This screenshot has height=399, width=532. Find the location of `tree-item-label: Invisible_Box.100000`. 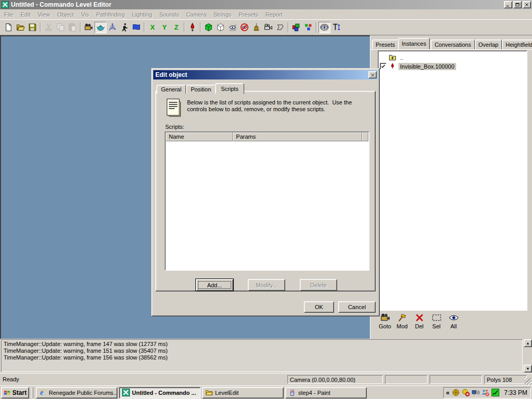

tree-item-label: Invisible_Box.100000 is located at coordinates (427, 66).